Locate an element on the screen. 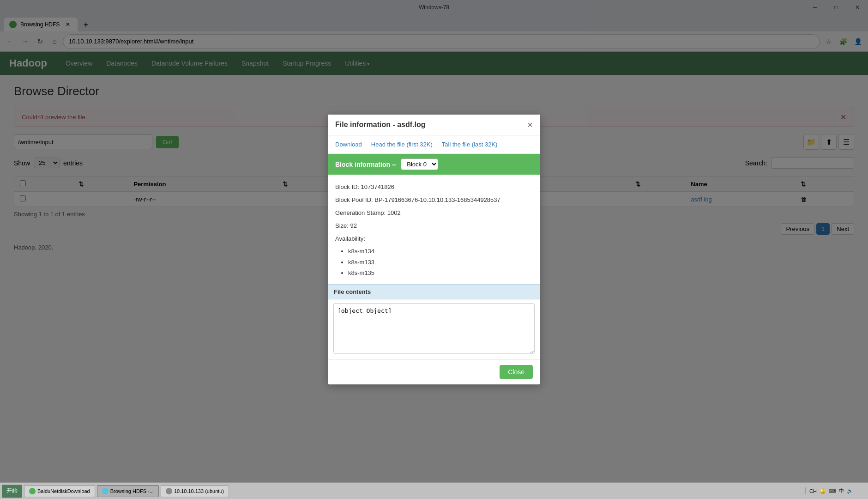 Image resolution: width=868 pixels, height=499 pixels. block-details: Block ID: 1073741826 Block Pool ID: BP-1… is located at coordinates (434, 229).